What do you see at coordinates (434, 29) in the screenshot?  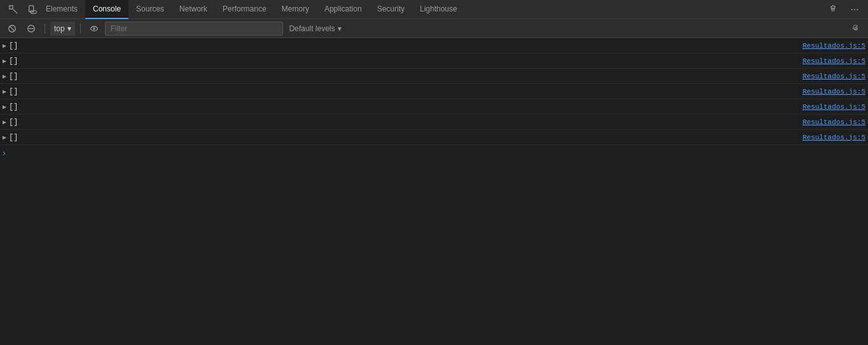 I see `console-toolbar: top ▾ Default levels ▾` at bounding box center [434, 29].